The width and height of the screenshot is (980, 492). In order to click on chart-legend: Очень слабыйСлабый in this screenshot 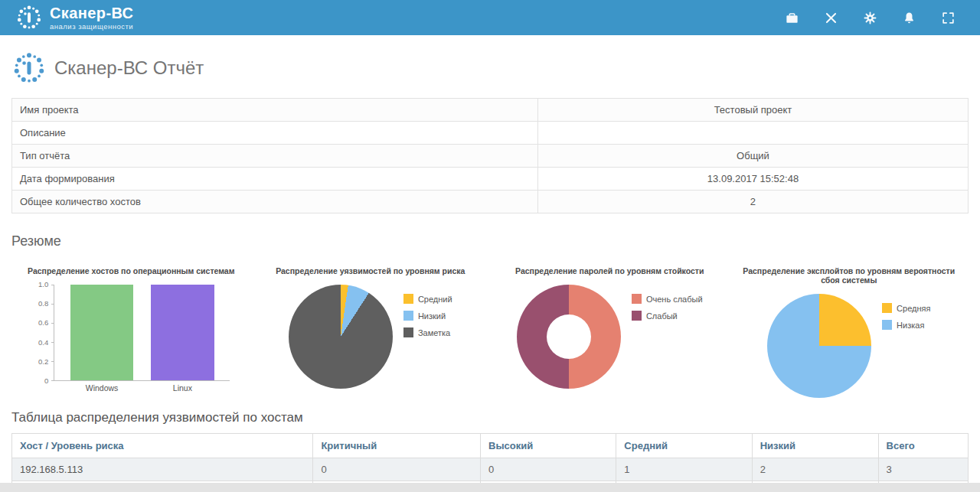, I will do `click(668, 308)`.